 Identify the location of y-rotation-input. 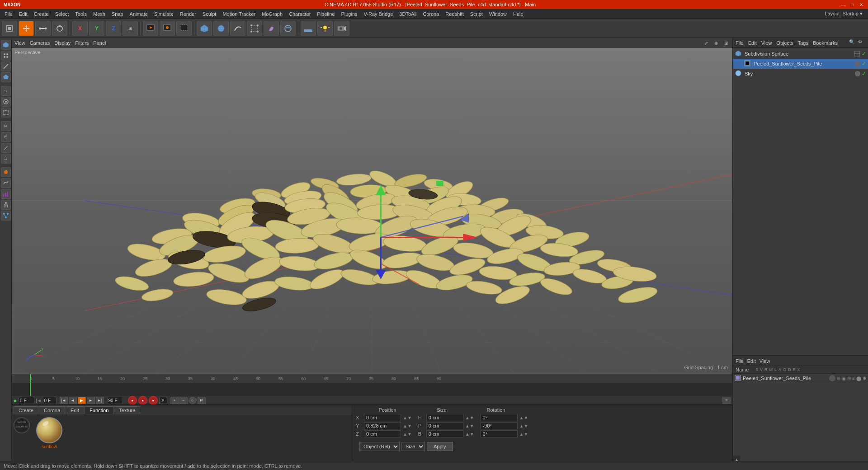
(499, 426).